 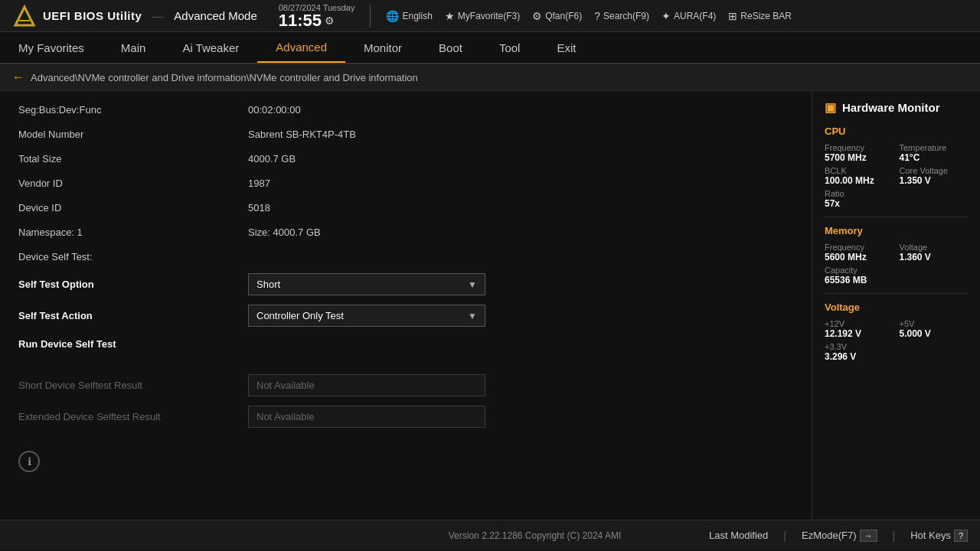 I want to click on v12-label: +12V, so click(x=859, y=324).